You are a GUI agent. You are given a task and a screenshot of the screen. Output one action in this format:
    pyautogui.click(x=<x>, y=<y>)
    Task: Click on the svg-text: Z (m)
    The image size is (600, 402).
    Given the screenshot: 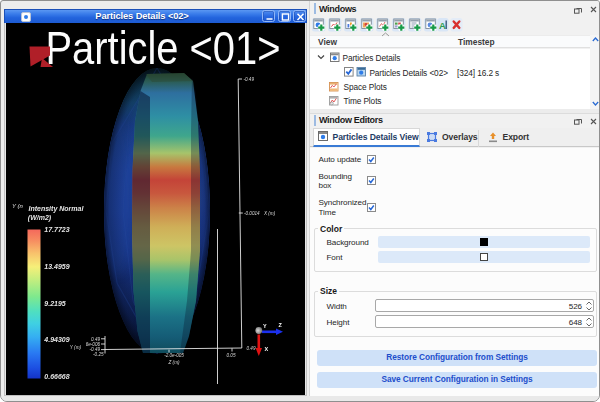 What is the action you would take?
    pyautogui.click(x=174, y=362)
    